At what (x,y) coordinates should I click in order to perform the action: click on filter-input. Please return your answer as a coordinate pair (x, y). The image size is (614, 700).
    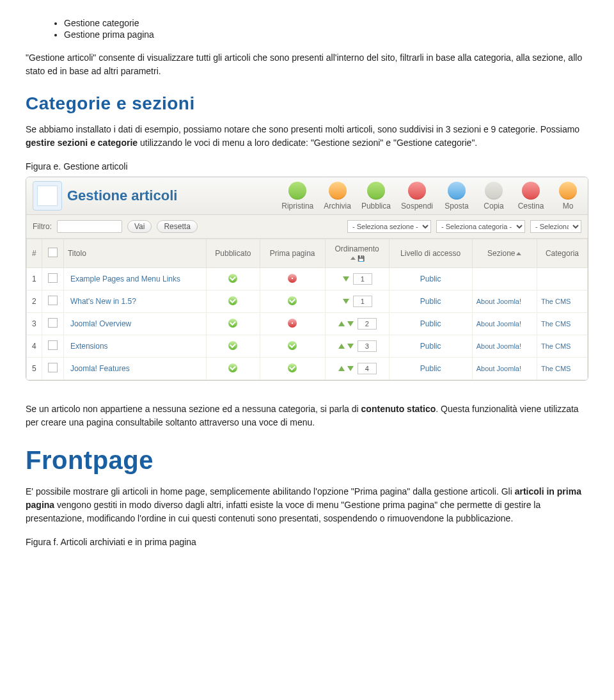
    Looking at the image, I should click on (90, 227).